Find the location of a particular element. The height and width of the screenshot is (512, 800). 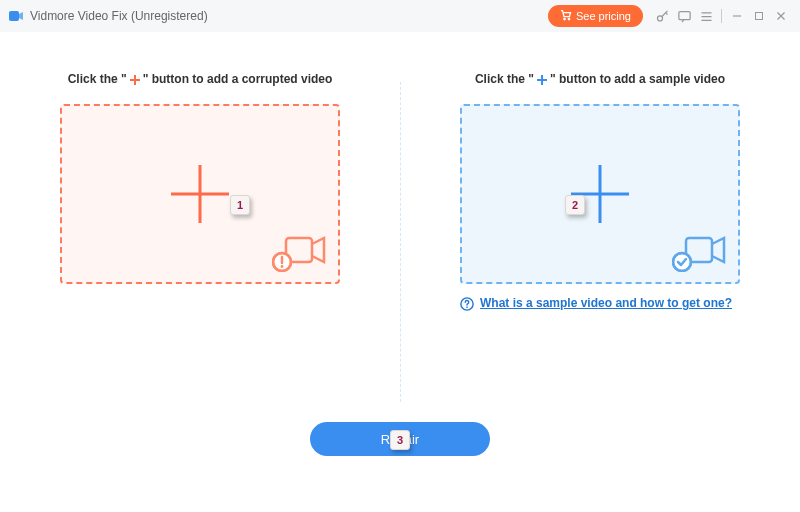

corrupted-label: Click the "" button to add a corrupted v… is located at coordinates (200, 79).